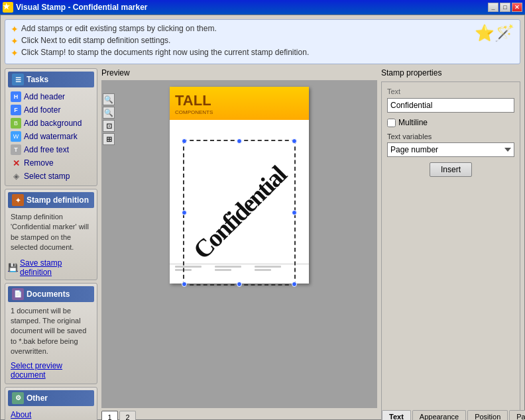  What do you see at coordinates (451, 123) in the screenshot?
I see `multiline-row: Multiline` at bounding box center [451, 123].